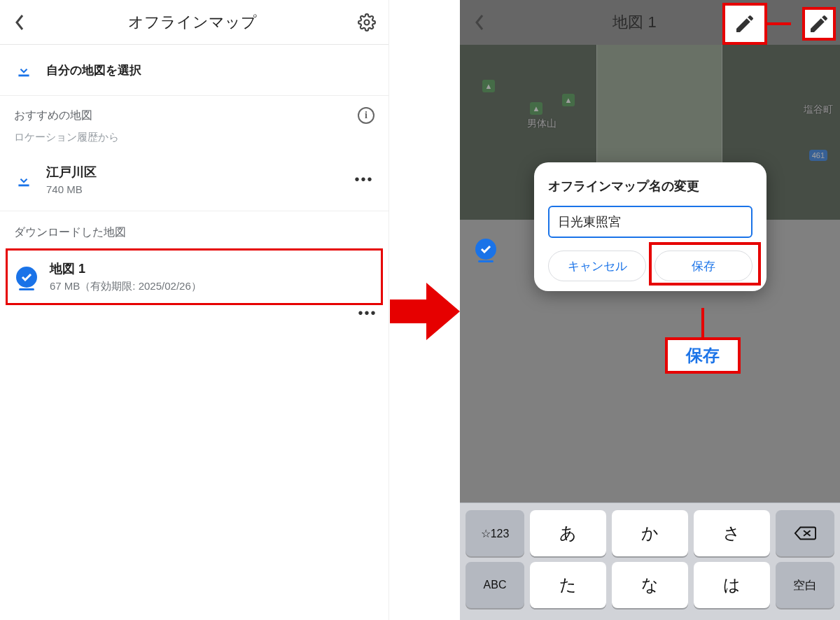  I want to click on settings-button, so click(367, 22).